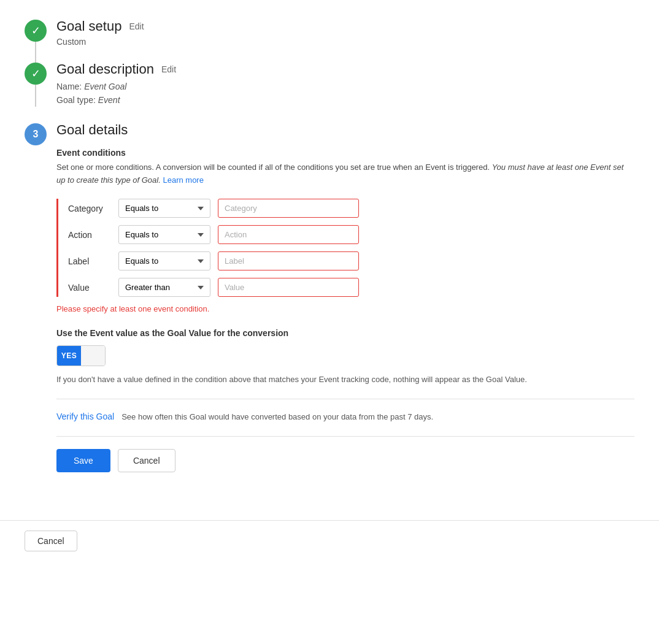 The height and width of the screenshot is (644, 659). Describe the element at coordinates (345, 93) in the screenshot. I see `step2-meta: Name: Event Goal Goal type: Event` at that location.